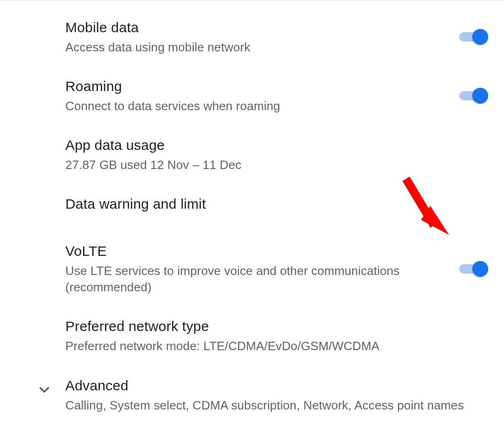  What do you see at coordinates (275, 98) in the screenshot?
I see `setting-row-roaming: Roaming Connect to data services when ro…` at bounding box center [275, 98].